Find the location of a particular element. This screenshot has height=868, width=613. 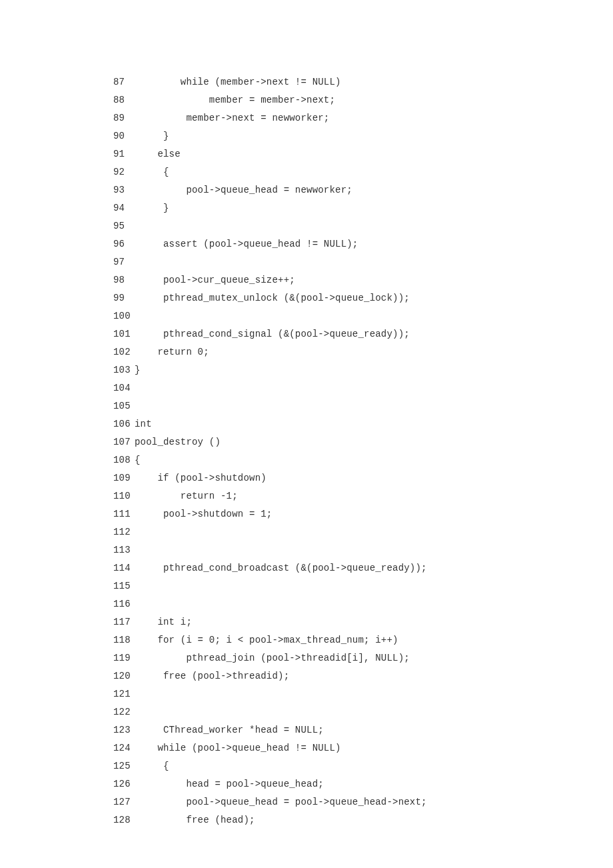

code-text: assert (pool->queue_head != NULL); is located at coordinates (247, 244).